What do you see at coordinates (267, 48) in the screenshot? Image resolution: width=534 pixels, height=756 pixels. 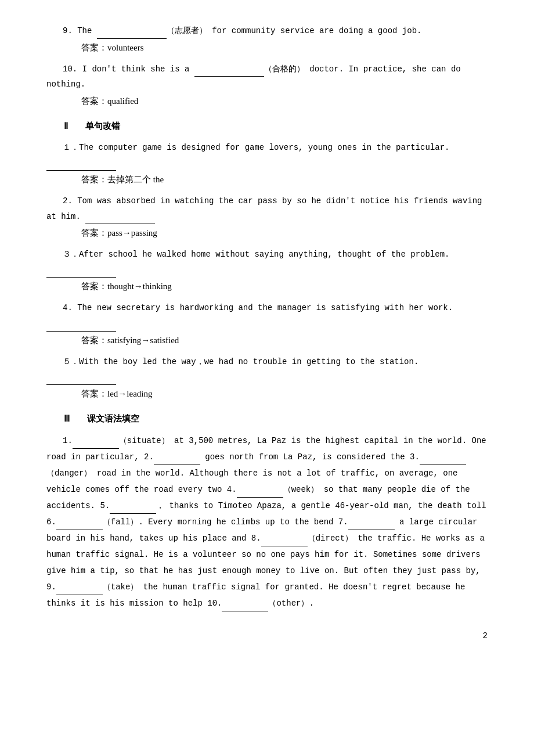 I see `answer-9: 答案：volunteers` at bounding box center [267, 48].